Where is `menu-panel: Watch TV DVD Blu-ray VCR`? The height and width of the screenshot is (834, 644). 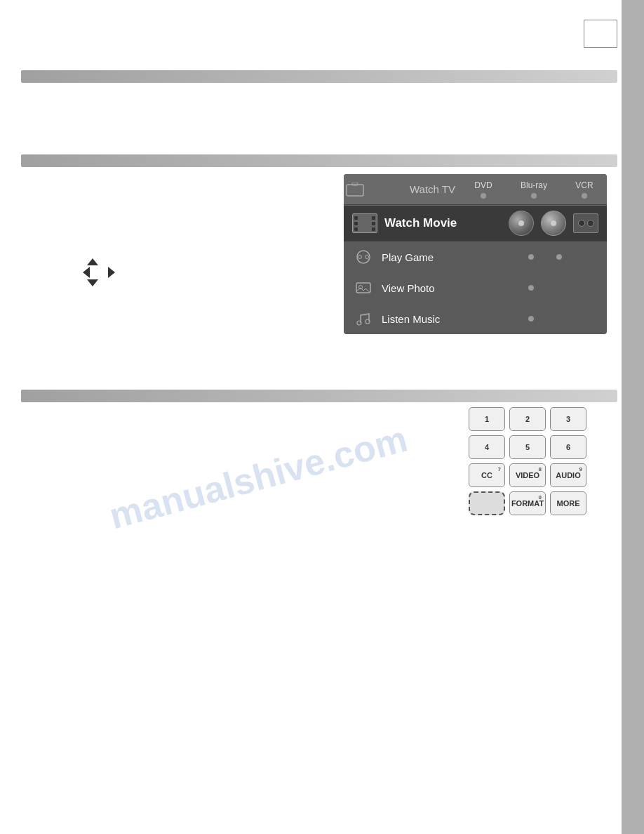
menu-panel: Watch TV DVD Blu-ray VCR is located at coordinates (476, 254).